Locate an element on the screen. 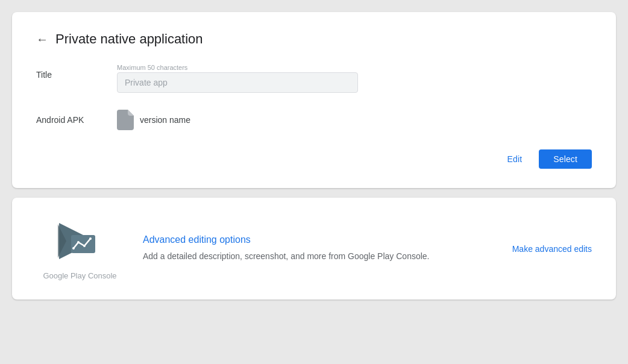 The height and width of the screenshot is (364, 628). google-play-console-icon is located at coordinates (80, 241).